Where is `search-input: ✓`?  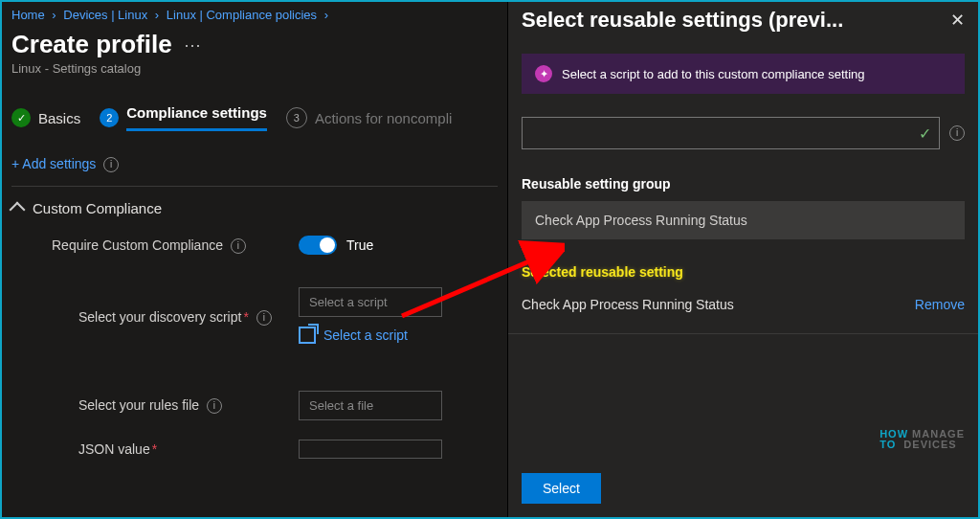
search-input: ✓ is located at coordinates (731, 133).